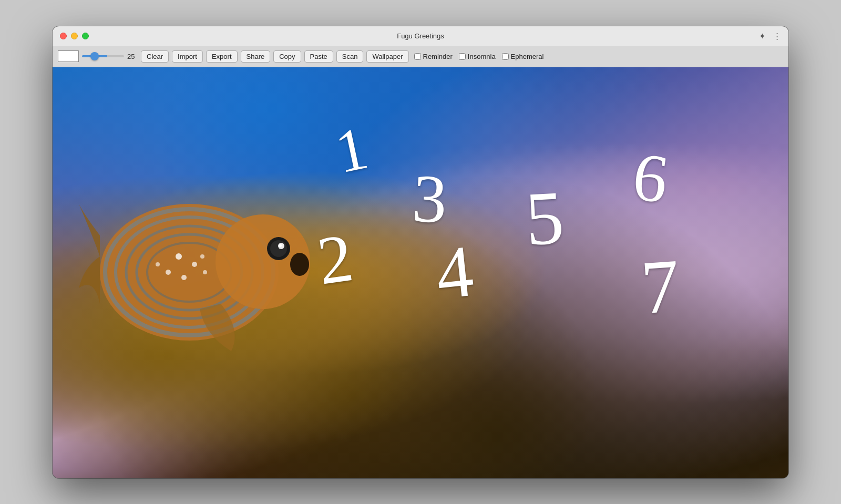  Describe the element at coordinates (187, 57) in the screenshot. I see `import-button: Import` at that location.